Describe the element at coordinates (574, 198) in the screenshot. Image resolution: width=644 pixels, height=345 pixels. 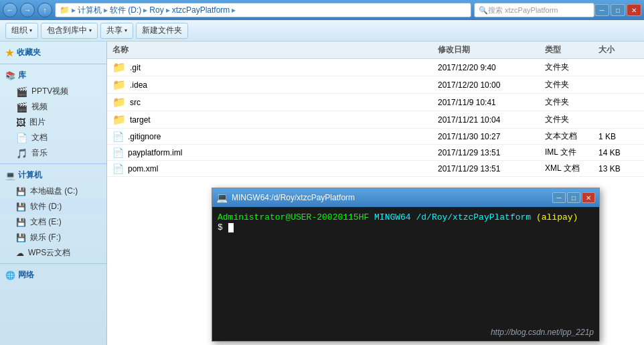
I see `terminal-controls: ─ □ ✕` at that location.